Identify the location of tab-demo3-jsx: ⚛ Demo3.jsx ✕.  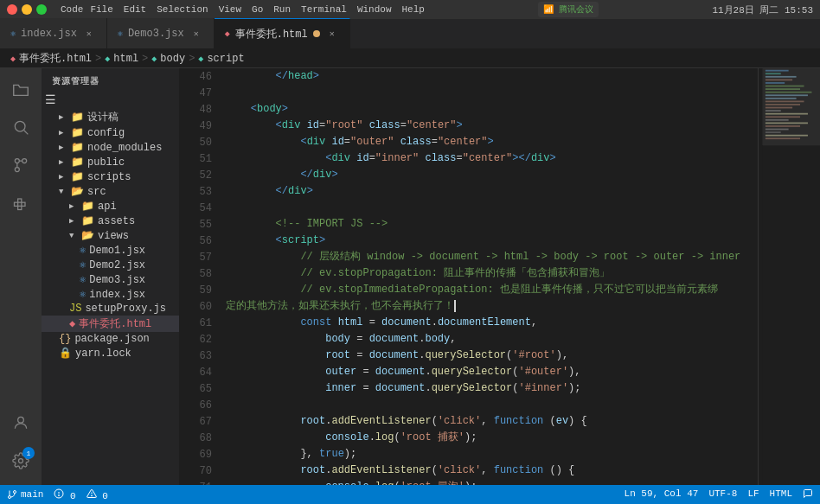
(161, 33).